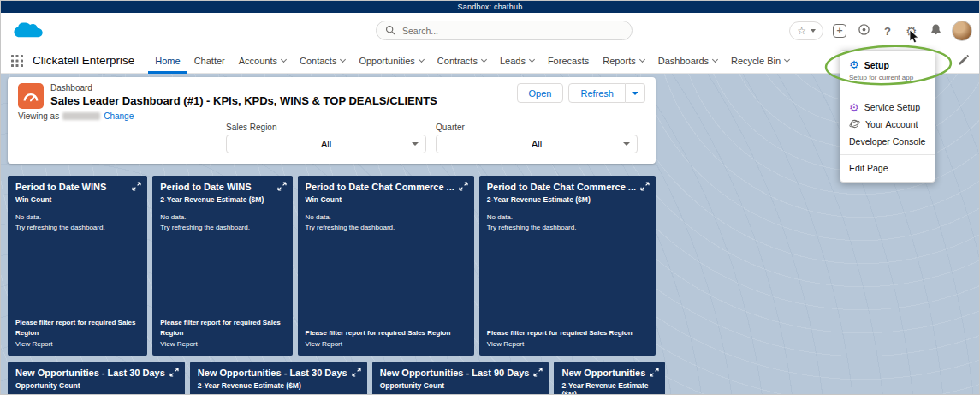  Describe the element at coordinates (332, 378) in the screenshot. I see `tiles-row-2: New Opportunities - Last 30 Days Opportu…` at that location.